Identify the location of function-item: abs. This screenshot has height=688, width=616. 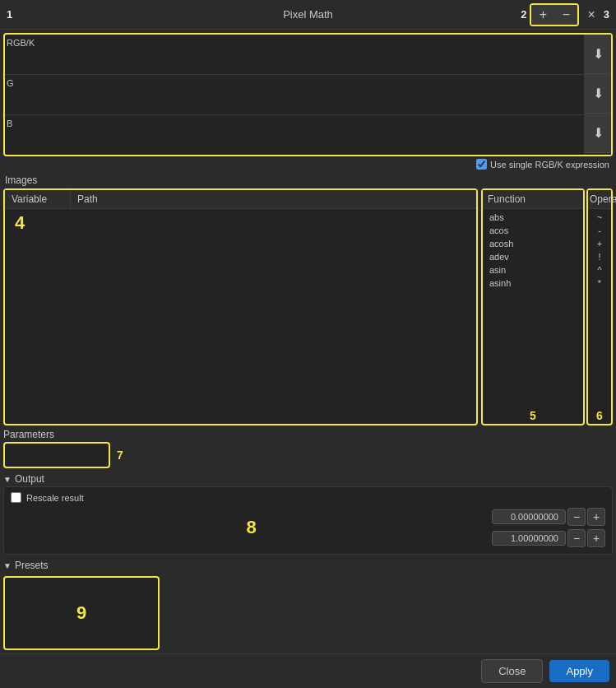
(533, 217).